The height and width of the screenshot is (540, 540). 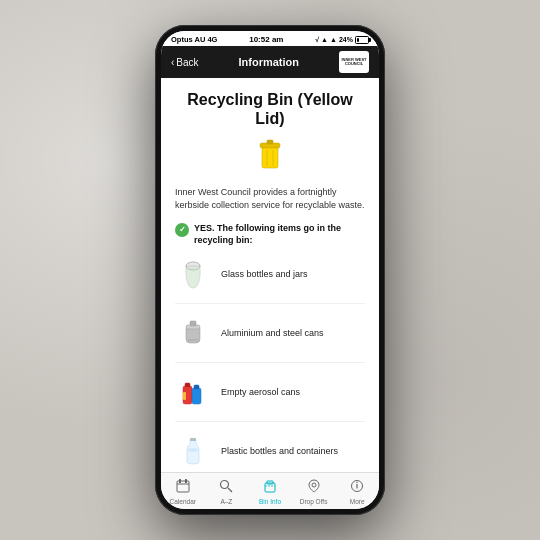 I want to click on back-label: Back, so click(x=187, y=62).